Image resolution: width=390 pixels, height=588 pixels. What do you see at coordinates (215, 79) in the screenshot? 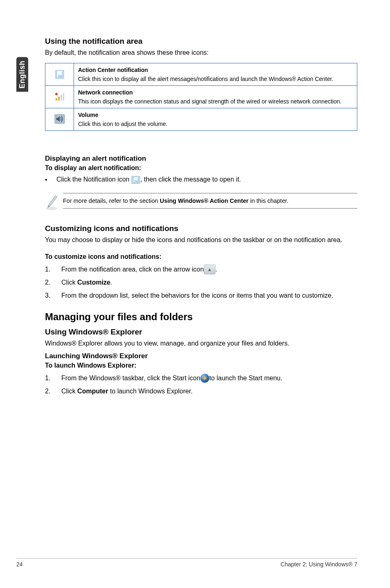
I see `row-desc: Click this icon to display all the alert…` at bounding box center [215, 79].